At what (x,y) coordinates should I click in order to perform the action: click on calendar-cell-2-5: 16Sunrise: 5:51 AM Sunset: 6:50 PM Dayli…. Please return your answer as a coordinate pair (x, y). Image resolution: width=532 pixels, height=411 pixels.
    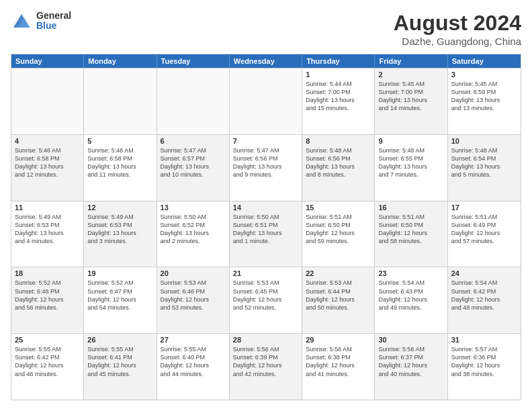
    Looking at the image, I should click on (411, 234).